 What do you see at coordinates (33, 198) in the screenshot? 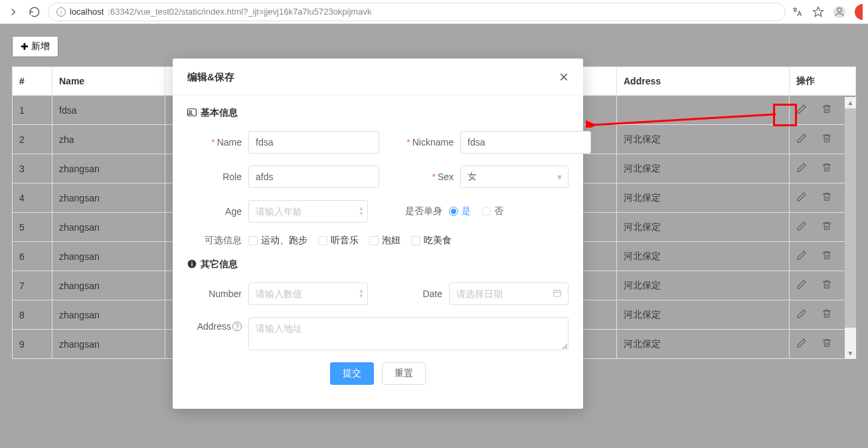
I see `cell-index: 4` at bounding box center [33, 198].